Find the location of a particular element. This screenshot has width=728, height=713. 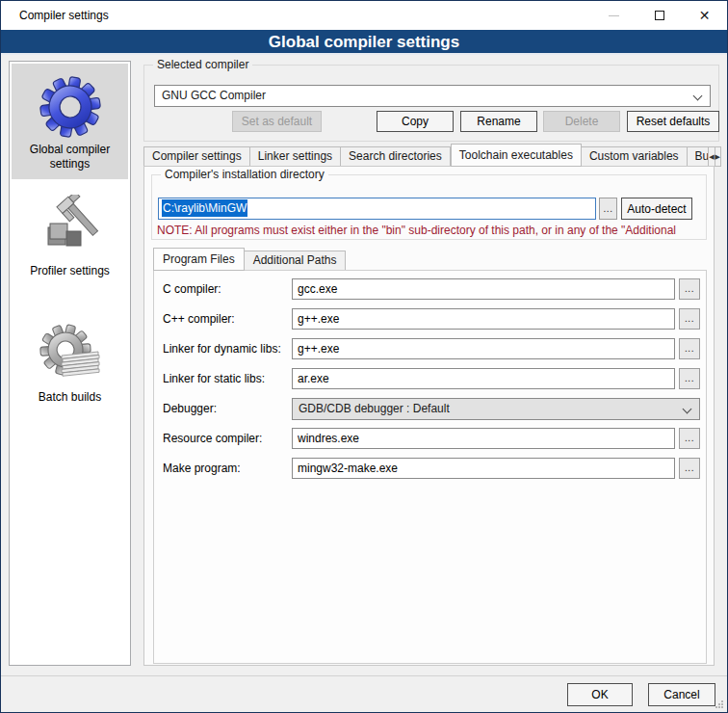

rename-button: Rename is located at coordinates (499, 121).